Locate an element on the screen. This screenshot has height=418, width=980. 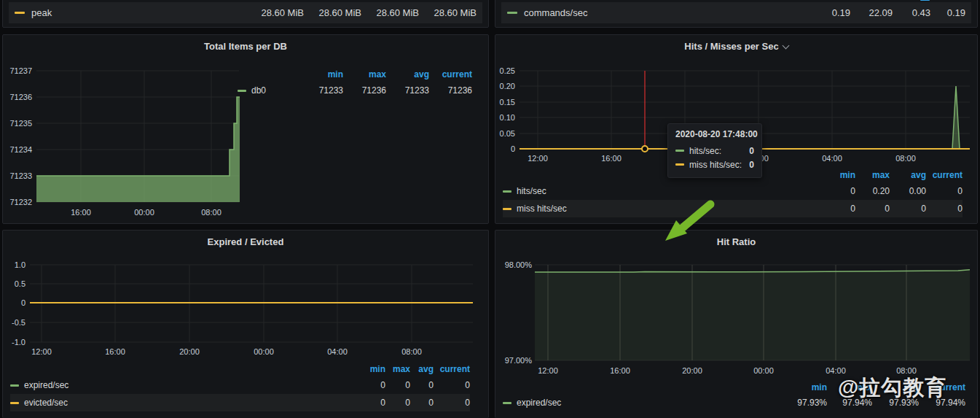
expired-series-label: expired/sec is located at coordinates (47, 385).